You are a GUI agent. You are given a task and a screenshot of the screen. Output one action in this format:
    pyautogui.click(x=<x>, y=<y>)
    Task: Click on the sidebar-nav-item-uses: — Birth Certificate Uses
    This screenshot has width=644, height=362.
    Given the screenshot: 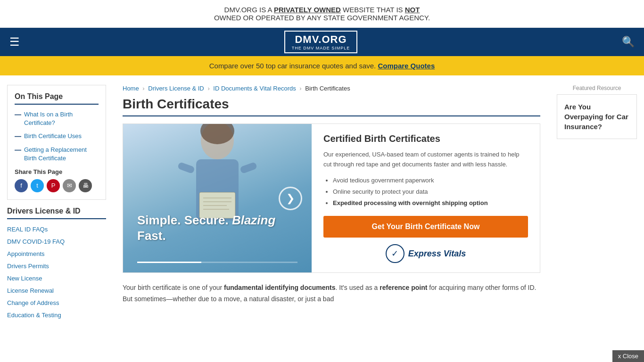 What is the action you would take?
    pyautogui.click(x=57, y=136)
    